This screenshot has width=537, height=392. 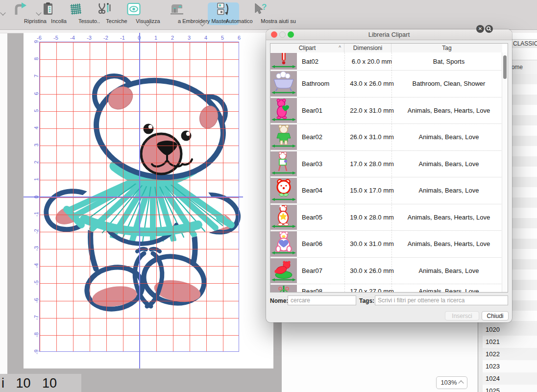 What do you see at coordinates (510, 378) in the screenshot?
I see `thread-number-row: 1024` at bounding box center [510, 378].